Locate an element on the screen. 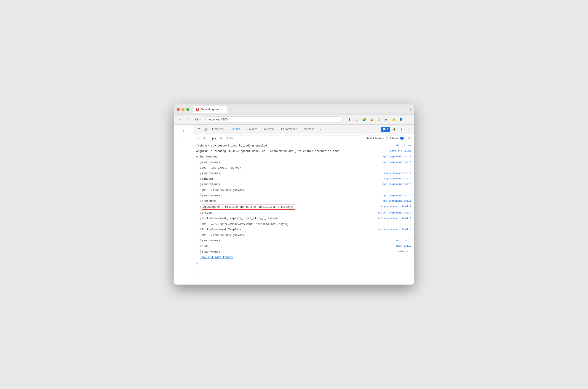 The image size is (588, 389). share-button: ⬆ is located at coordinates (350, 120).